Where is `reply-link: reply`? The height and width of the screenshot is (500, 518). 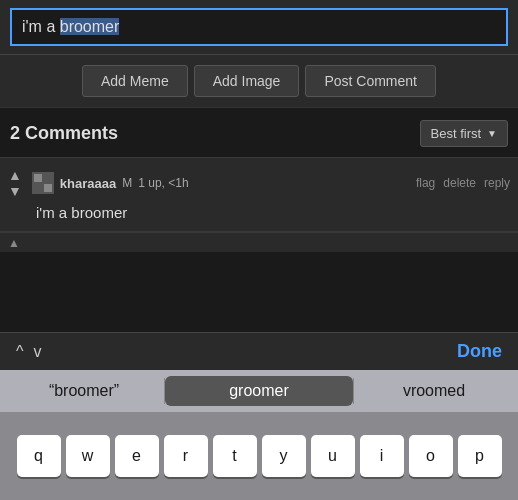
reply-link: reply is located at coordinates (497, 183).